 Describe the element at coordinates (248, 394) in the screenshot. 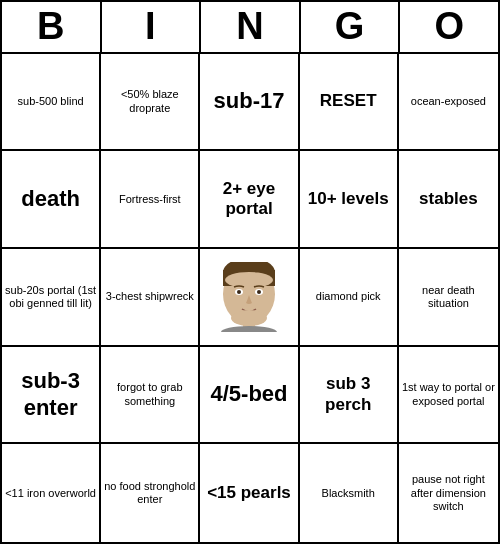

I see `cell-text-17: 4/5-bed` at that location.